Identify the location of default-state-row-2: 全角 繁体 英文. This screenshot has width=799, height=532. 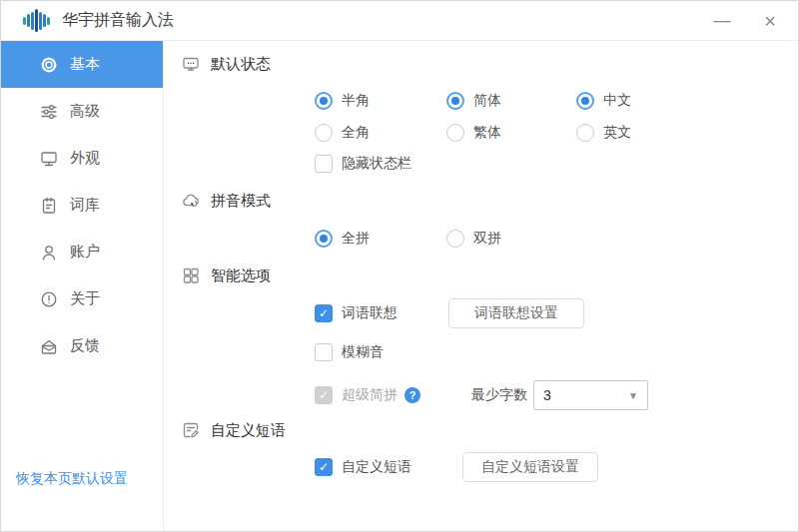
(473, 133).